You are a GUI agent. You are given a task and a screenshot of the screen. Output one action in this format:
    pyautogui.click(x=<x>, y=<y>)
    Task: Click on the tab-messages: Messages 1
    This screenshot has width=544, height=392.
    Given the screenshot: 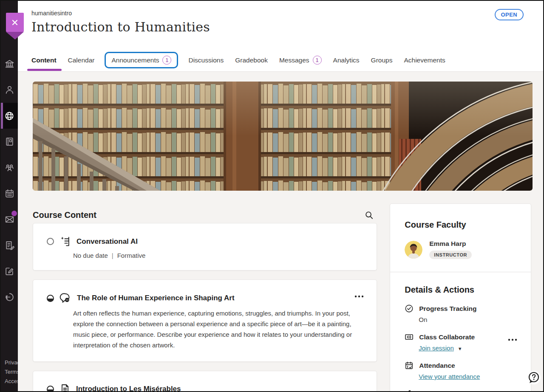 What is the action you would take?
    pyautogui.click(x=300, y=60)
    